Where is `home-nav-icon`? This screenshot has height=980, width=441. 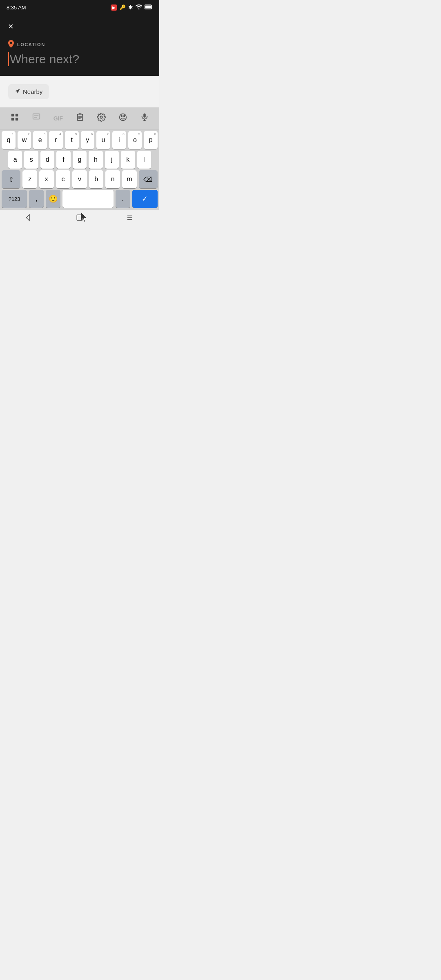
home-nav-icon is located at coordinates (80, 218).